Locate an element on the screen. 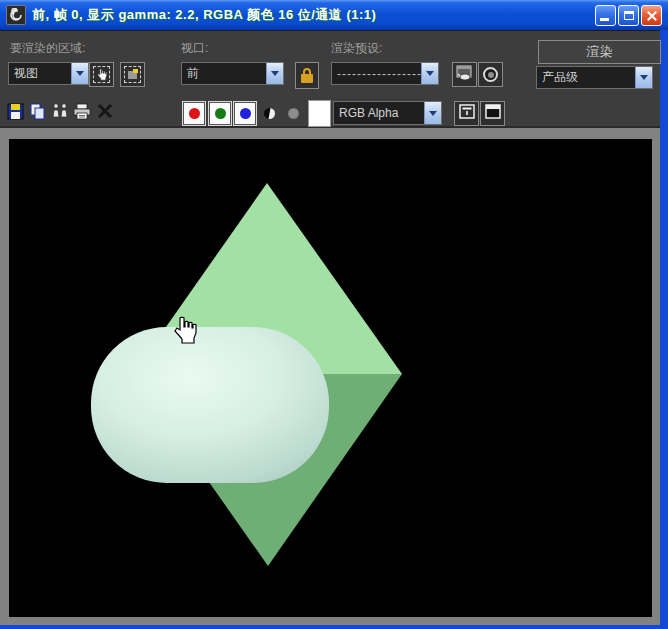 This screenshot has height=629, width=668. render-preset-label: 渲染预设: is located at coordinates (356, 48).